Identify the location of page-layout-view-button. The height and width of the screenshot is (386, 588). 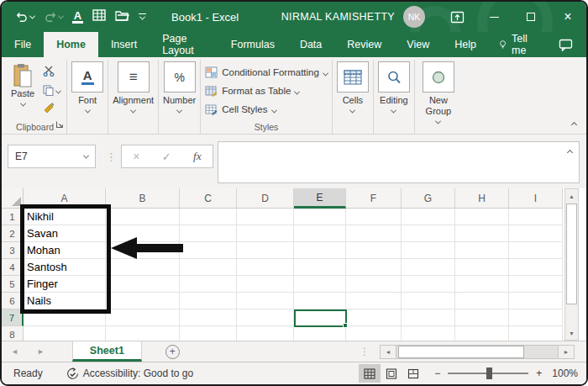
(391, 373).